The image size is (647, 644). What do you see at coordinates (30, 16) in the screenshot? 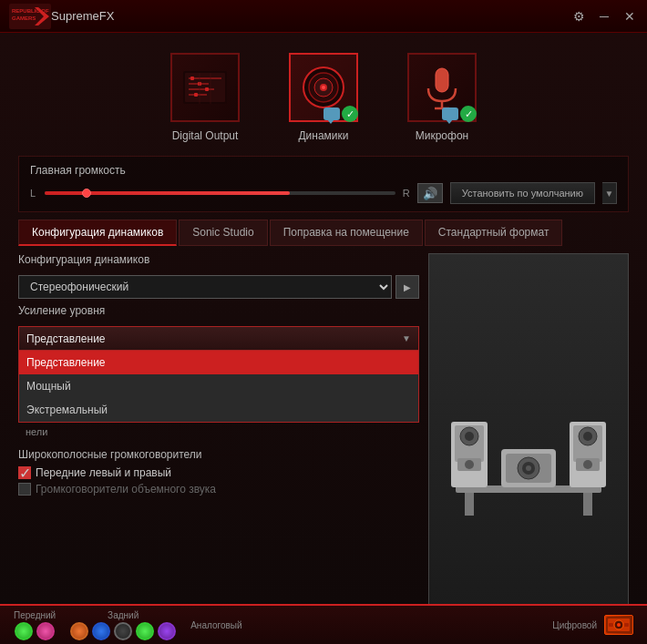
I see `rog-icon: REPUBLIC OF GAMERS` at bounding box center [30, 16].